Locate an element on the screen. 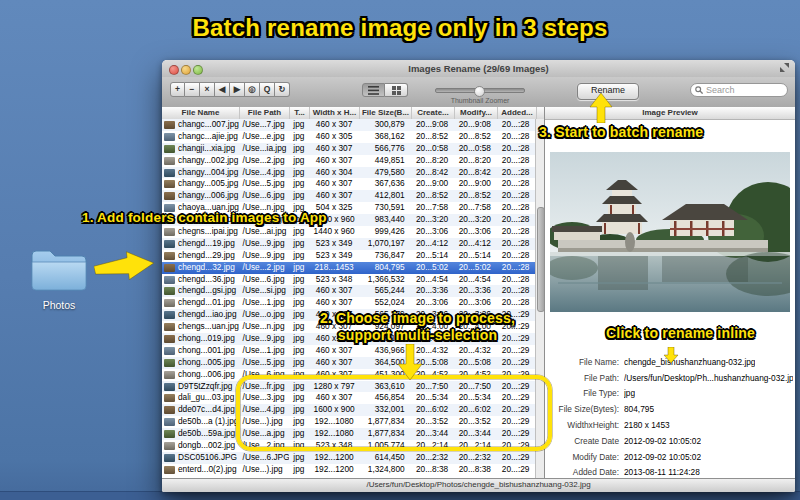 The height and width of the screenshot is (500, 800). cell-file-size: 614,450 is located at coordinates (385, 458).